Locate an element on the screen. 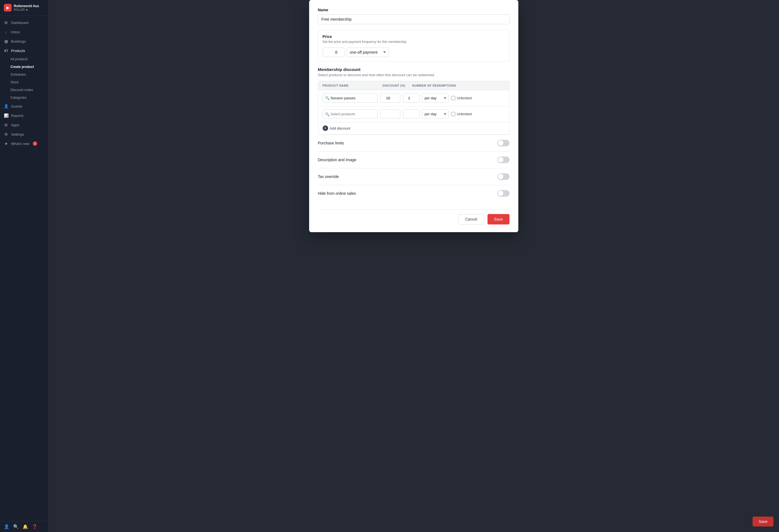 Image resolution: width=779 pixels, height=532 pixels. bottom-save-button: Save is located at coordinates (763, 522).